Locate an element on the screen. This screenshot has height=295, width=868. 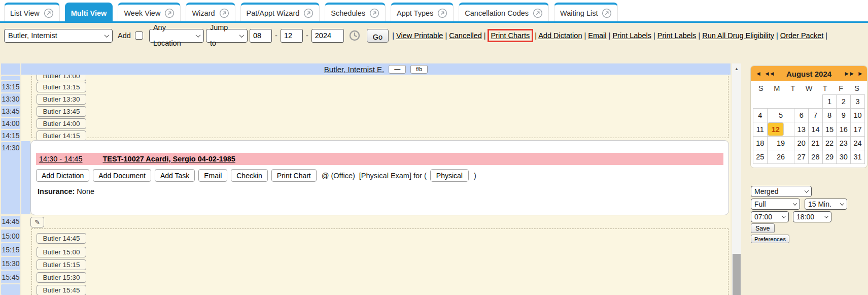
calendar-day: 11 is located at coordinates (760, 129).